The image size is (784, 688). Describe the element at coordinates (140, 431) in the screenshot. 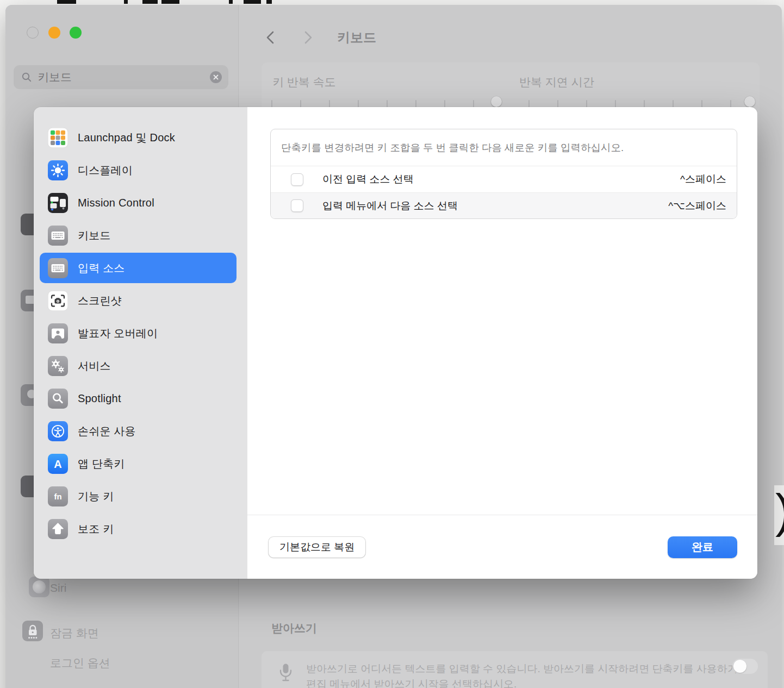

I see `sidebar-item-accessibility: 손쉬운 사용` at that location.